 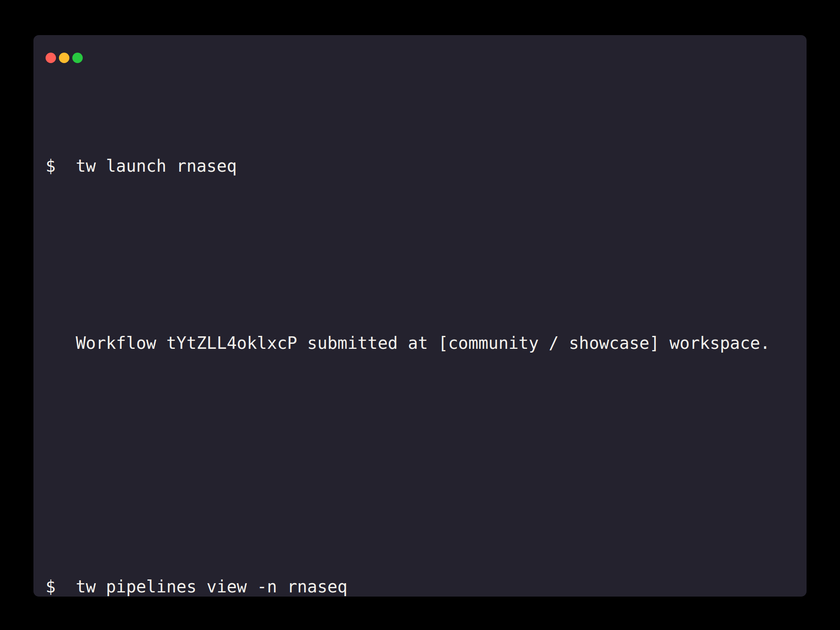 I want to click on command-text-launch: tw launch rnaseq, so click(x=156, y=166).